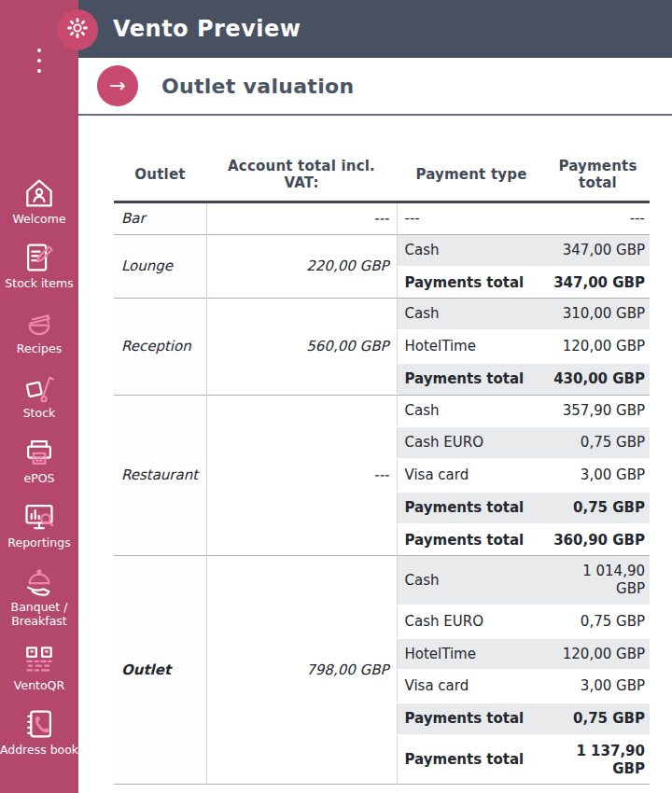 This screenshot has height=793, width=672. Describe the element at coordinates (382, 314) in the screenshot. I see `table-row: Reception560,00 GBPCash310,00 GBP` at that location.